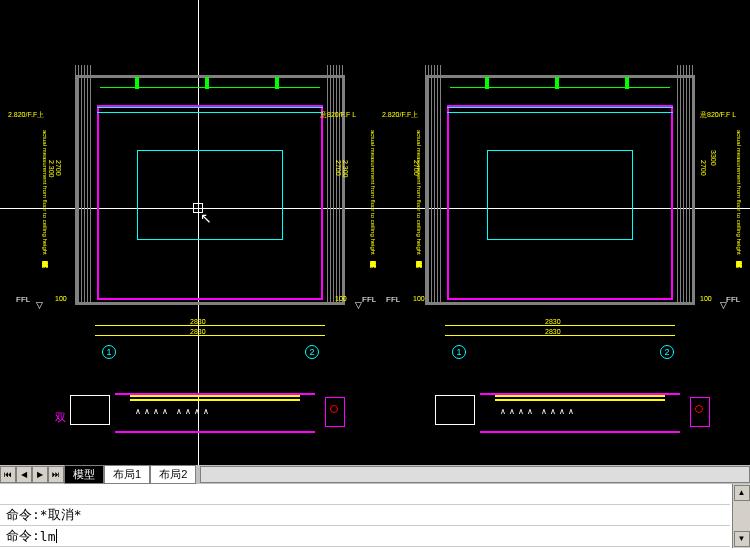 The image size is (750, 550). What do you see at coordinates (56, 474) in the screenshot?
I see `tab-last-button: ⏭` at bounding box center [56, 474].